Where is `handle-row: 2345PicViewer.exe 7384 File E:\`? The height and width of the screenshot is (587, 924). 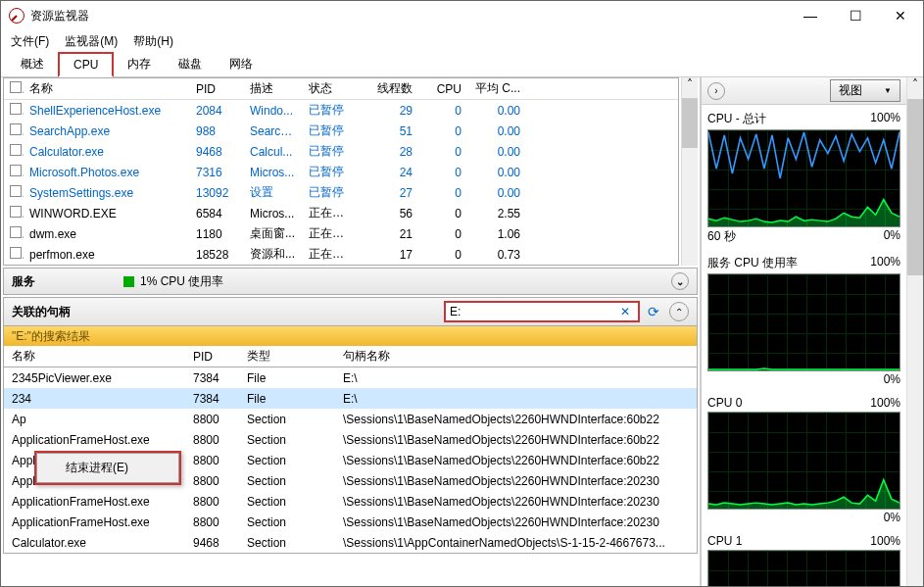 handle-row: 2345PicViewer.exe 7384 File E:\ is located at coordinates (351, 378).